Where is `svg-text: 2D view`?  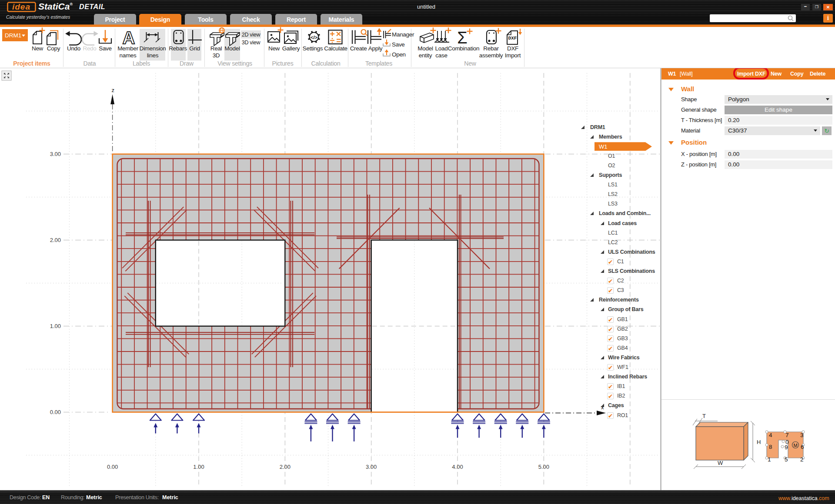 svg-text: 2D view is located at coordinates (251, 35).